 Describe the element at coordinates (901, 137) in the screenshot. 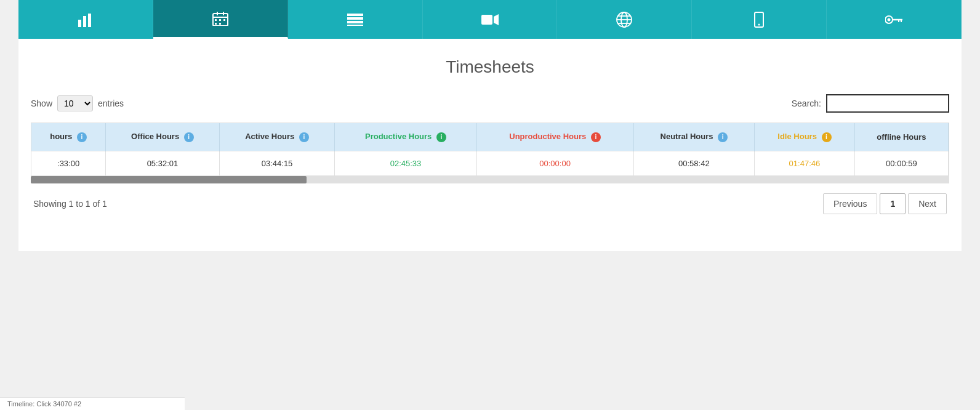

I see `col-offline-hours-label: offline Hours` at that location.